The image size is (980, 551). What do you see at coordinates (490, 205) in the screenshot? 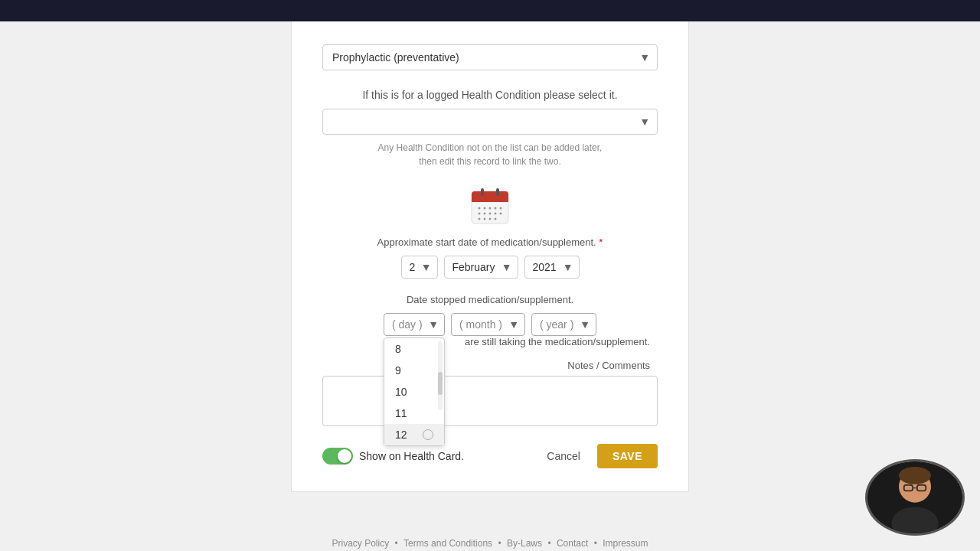
I see `calendar-icon` at bounding box center [490, 205].